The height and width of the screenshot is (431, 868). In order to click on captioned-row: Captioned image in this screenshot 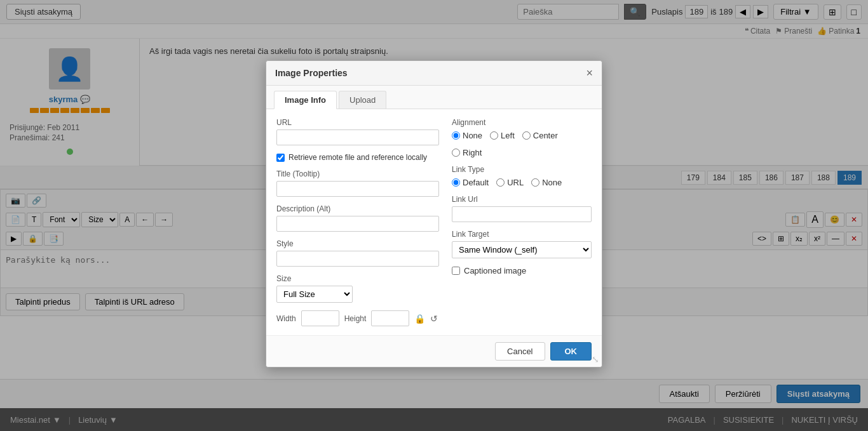, I will do `click(522, 270)`.